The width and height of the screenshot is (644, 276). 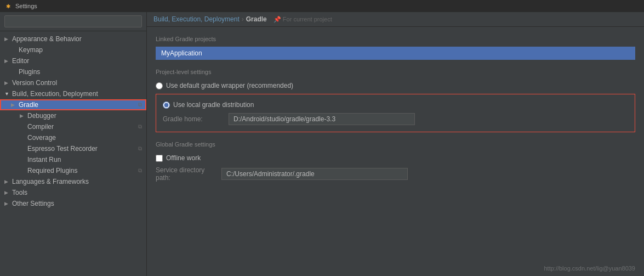 I want to click on linked-projects-section: Linked Gradle projects MyApplication, so click(x=396, y=48).